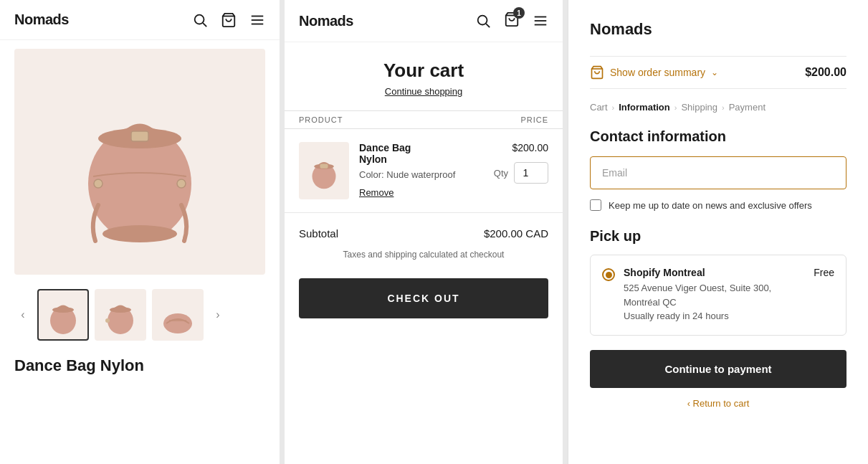 The height and width of the screenshot is (464, 868). Describe the element at coordinates (609, 275) in the screenshot. I see `pickup-radio` at that location.